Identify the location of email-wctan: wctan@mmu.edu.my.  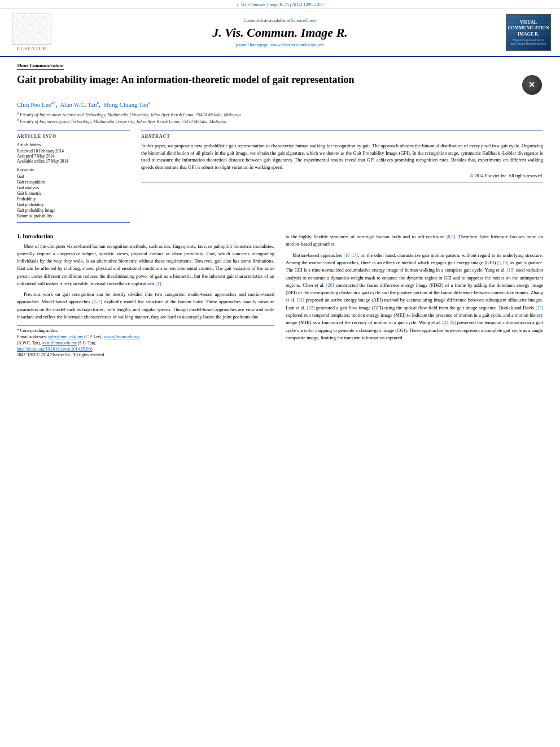
(121, 337).